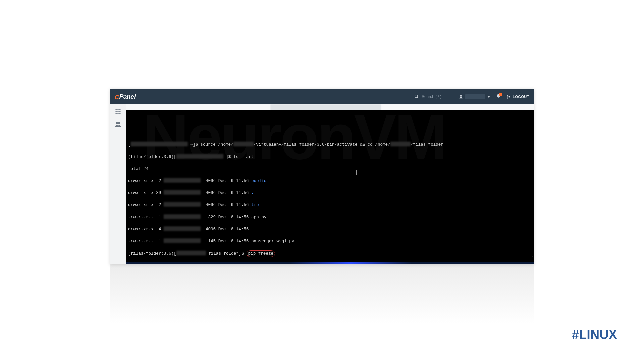 This screenshot has height=362, width=644. I want to click on user-menu, so click(474, 97).